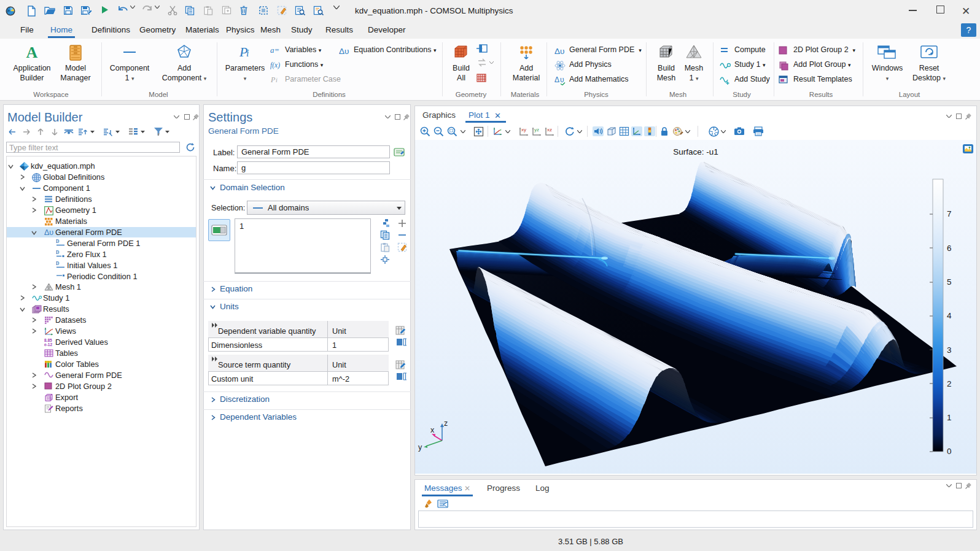  Describe the element at coordinates (949, 350) in the screenshot. I see `svg-text: 3` at that location.